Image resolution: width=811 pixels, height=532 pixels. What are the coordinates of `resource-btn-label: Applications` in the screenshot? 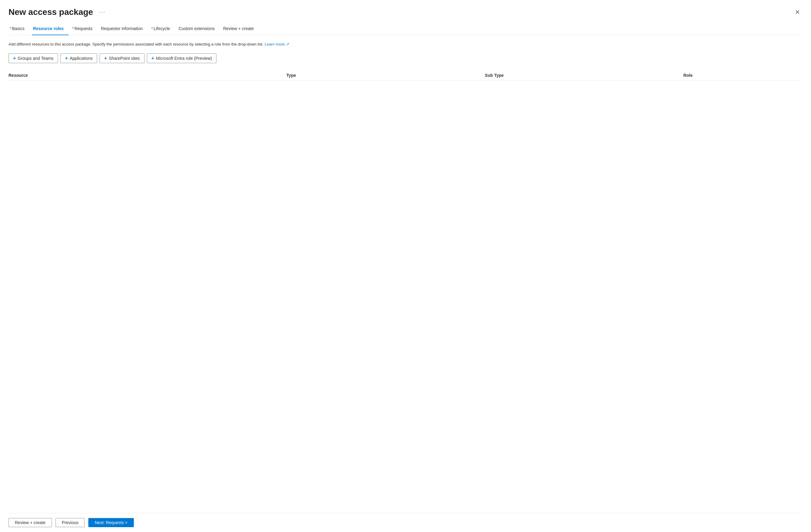 It's located at (81, 58).